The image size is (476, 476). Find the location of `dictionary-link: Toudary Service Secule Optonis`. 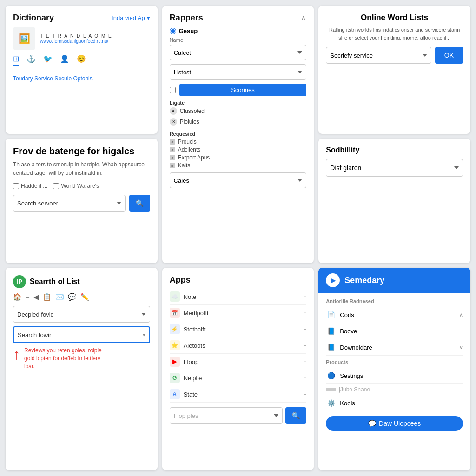

dictionary-link: Toudary Service Secule Optonis is located at coordinates (53, 79).